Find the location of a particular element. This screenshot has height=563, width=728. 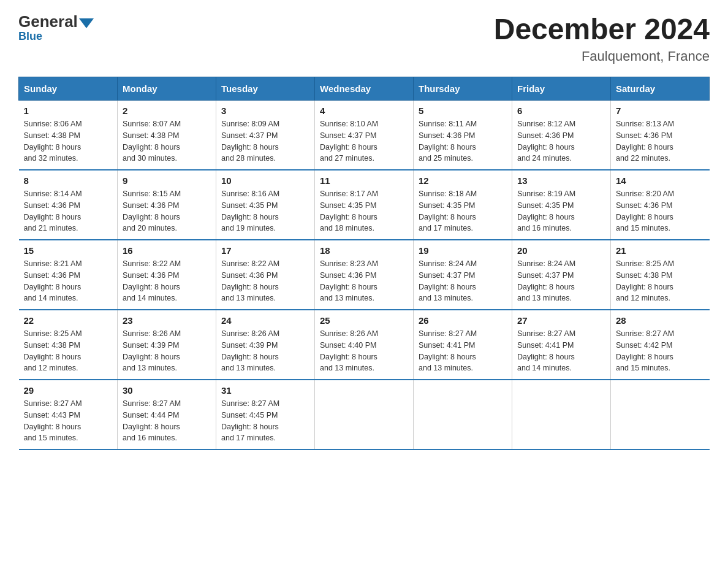

day-number: 23 is located at coordinates (167, 320).